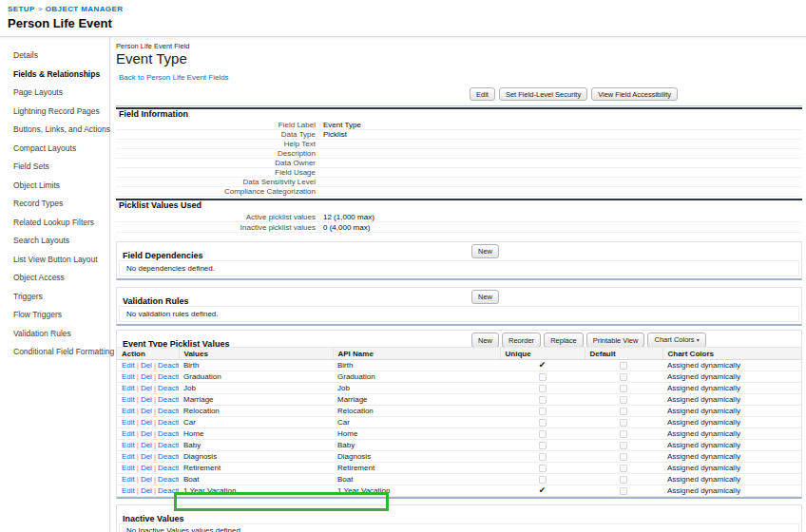  I want to click on value-cell: 1 Year Vacation, so click(256, 491).